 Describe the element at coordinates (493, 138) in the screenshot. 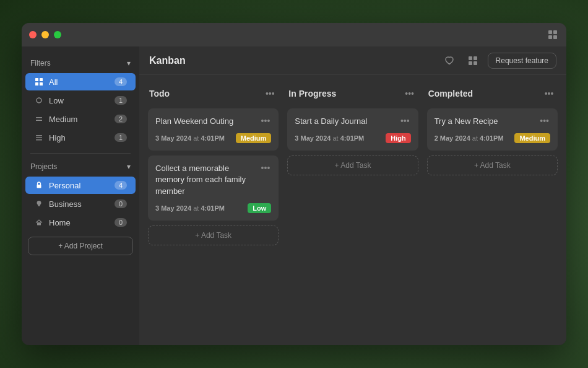

I see `task-card-new-recipe-footer: 2 May 2024 at 4:01PM Medium` at that location.